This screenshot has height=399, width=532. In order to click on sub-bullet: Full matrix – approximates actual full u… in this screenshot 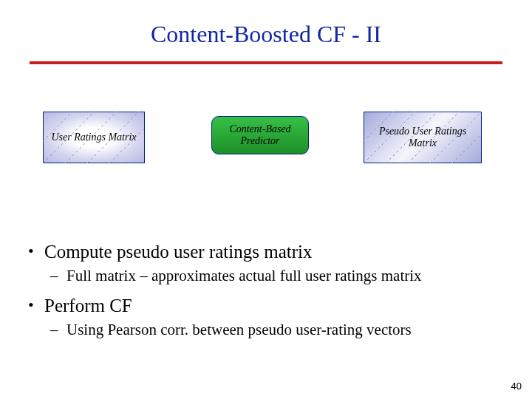, I will do `click(287, 276)`.